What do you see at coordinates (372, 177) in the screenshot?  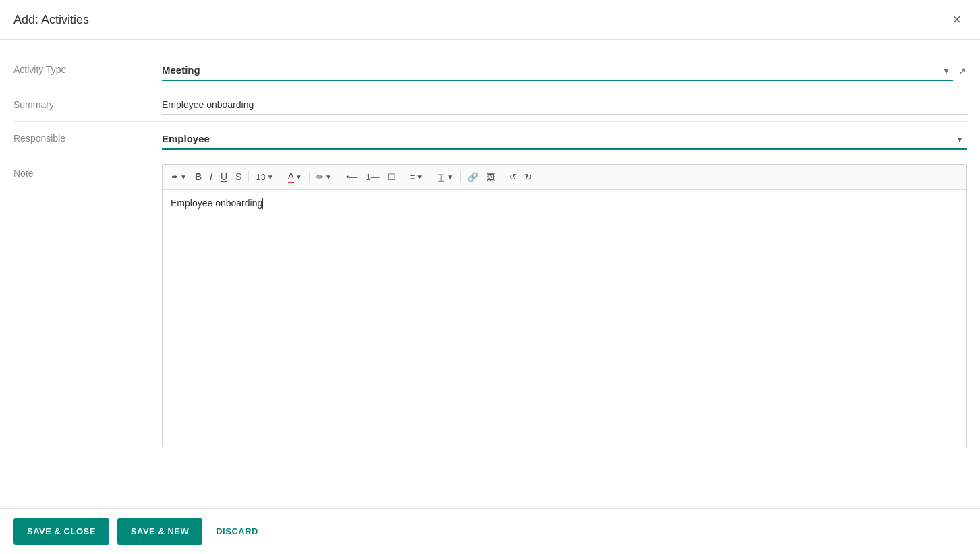 I see `numbered-button: 1—` at bounding box center [372, 177].